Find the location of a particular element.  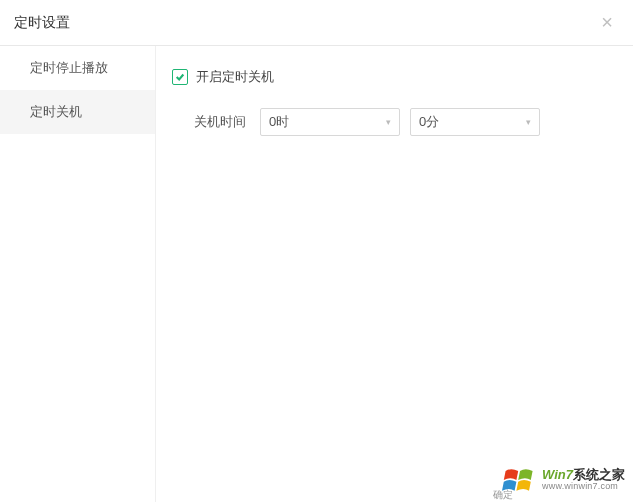

sidebar-item-shutdown: 定时关机 is located at coordinates (78, 112).